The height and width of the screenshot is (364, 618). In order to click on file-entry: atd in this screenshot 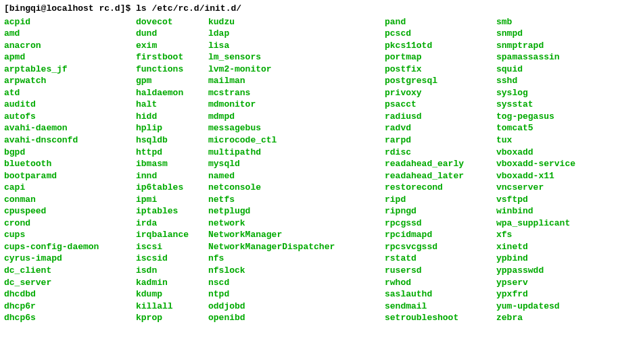, I will do `click(70, 93)`.